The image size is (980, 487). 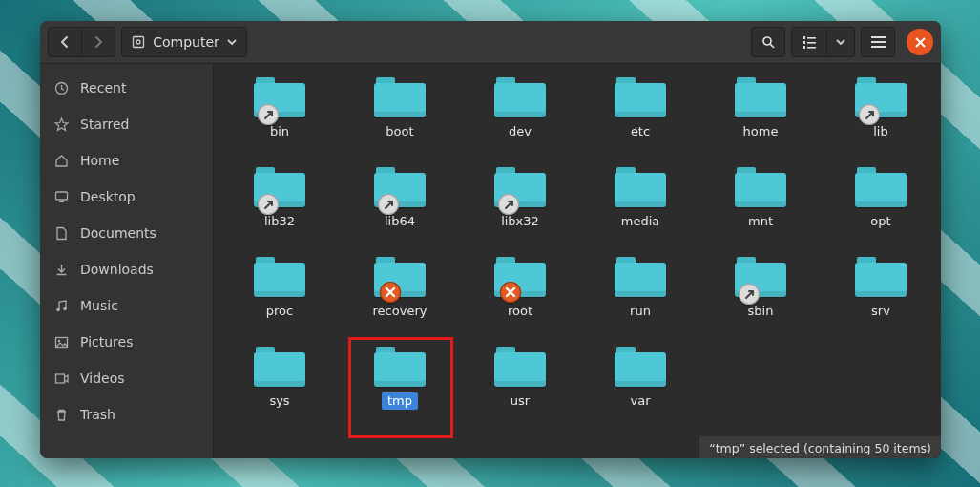 What do you see at coordinates (640, 298) in the screenshot?
I see `folder-run: run` at bounding box center [640, 298].